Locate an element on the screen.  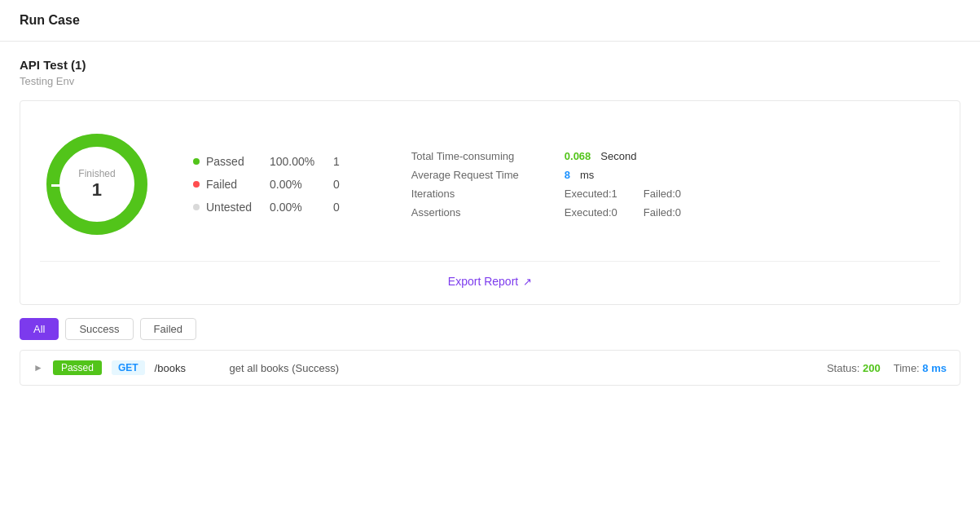
total-time-label: Total Time-consuming is located at coordinates (485, 157).